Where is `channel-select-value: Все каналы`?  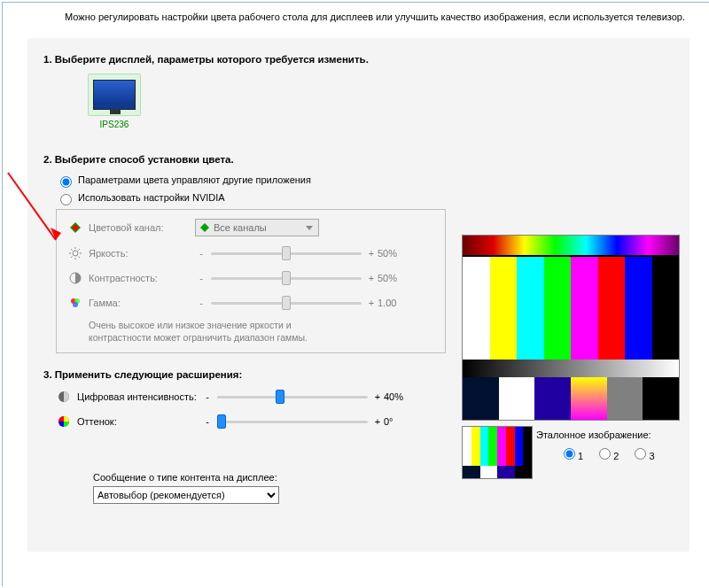 channel-select-value: Все каналы is located at coordinates (240, 228).